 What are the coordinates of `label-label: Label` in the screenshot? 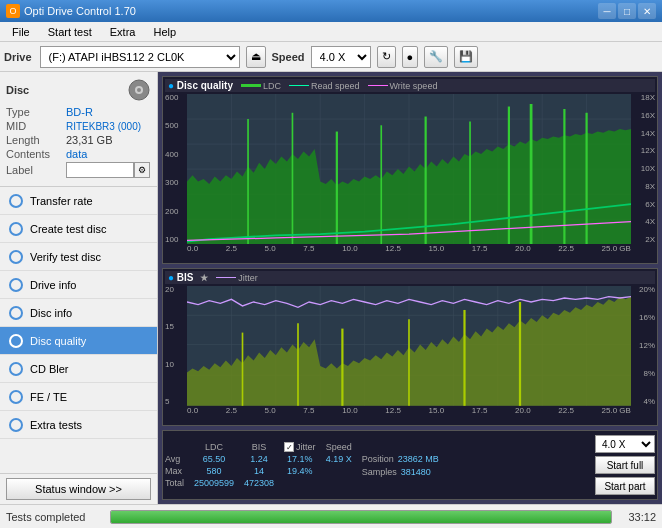 It's located at (36, 170).